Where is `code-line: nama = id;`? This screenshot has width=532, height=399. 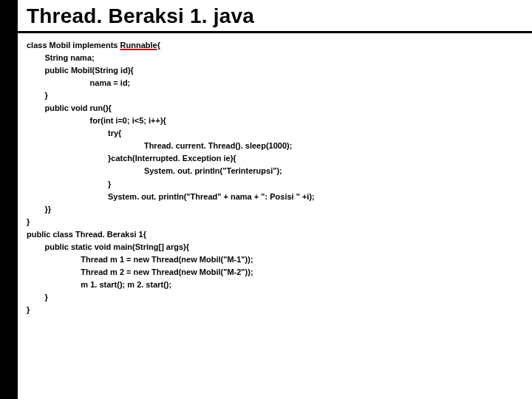
code-line: nama = id; is located at coordinates (78, 83).